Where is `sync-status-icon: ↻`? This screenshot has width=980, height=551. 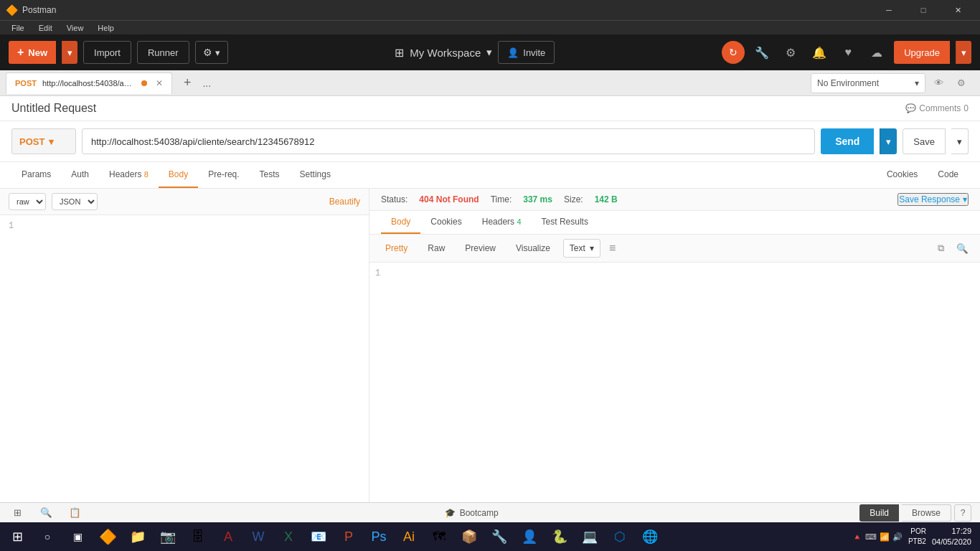 sync-status-icon: ↻ is located at coordinates (733, 52).